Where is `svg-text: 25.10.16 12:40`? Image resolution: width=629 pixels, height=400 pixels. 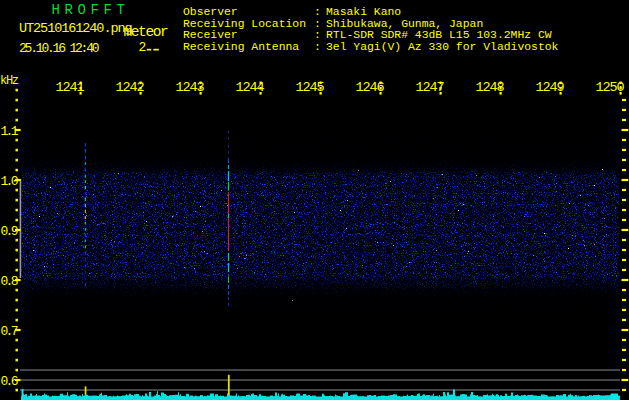
svg-text: 25.10.16 12:40 is located at coordinates (59, 48).